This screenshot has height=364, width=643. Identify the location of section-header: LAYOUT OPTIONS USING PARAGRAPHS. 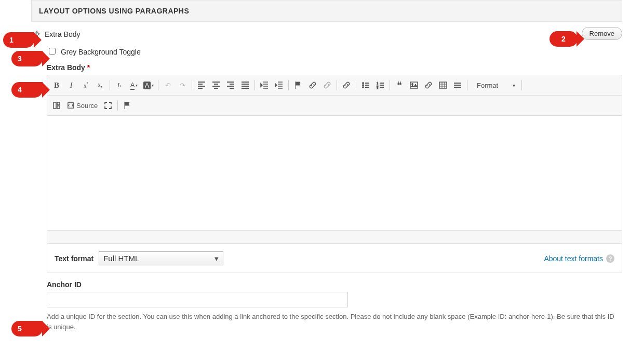
(327, 11).